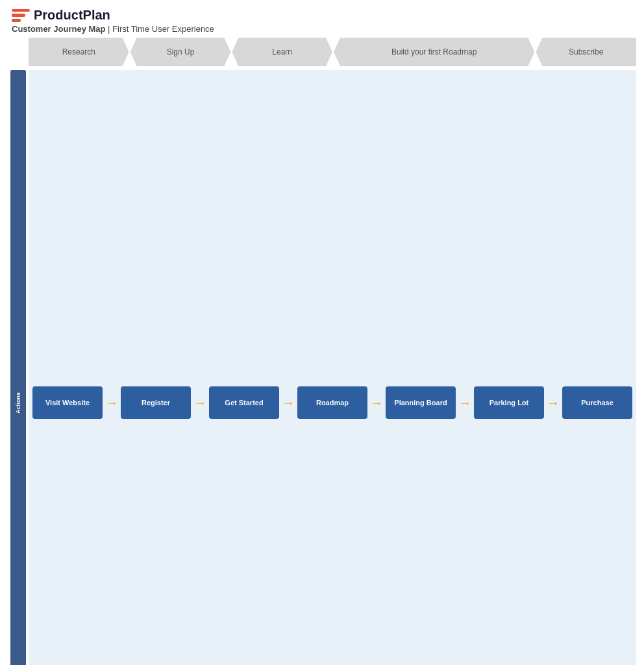  Describe the element at coordinates (18, 368) in the screenshot. I see `actions-label-container: Actions` at that location.